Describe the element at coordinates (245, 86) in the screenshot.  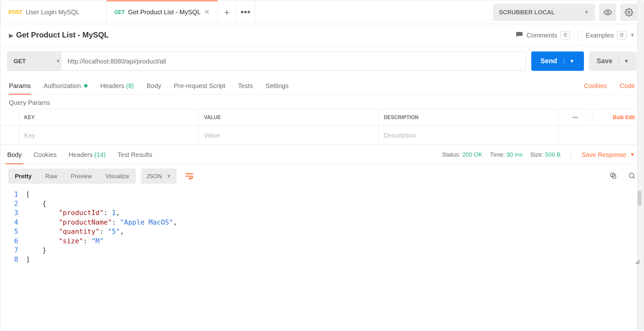
I see `tab-tests: Tests` at that location.